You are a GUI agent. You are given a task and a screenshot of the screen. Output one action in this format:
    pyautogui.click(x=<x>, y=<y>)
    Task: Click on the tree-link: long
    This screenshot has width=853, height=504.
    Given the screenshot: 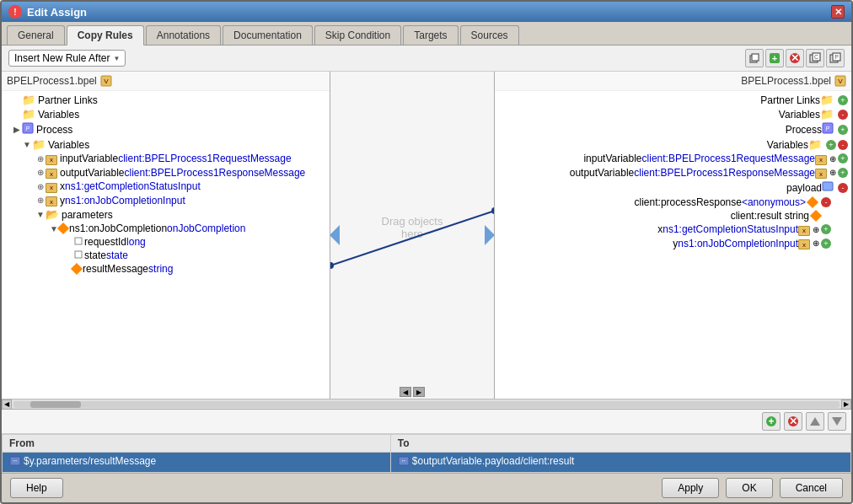 What is the action you would take?
    pyautogui.click(x=137, y=242)
    